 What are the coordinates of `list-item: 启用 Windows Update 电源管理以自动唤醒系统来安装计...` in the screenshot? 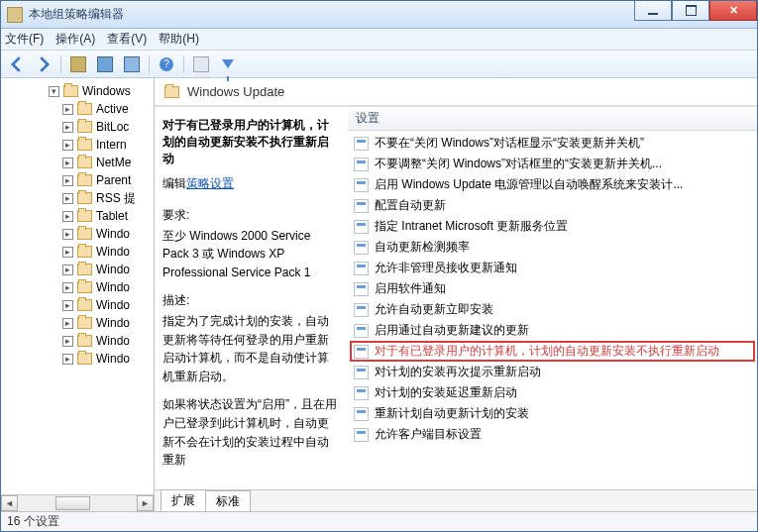 It's located at (551, 184).